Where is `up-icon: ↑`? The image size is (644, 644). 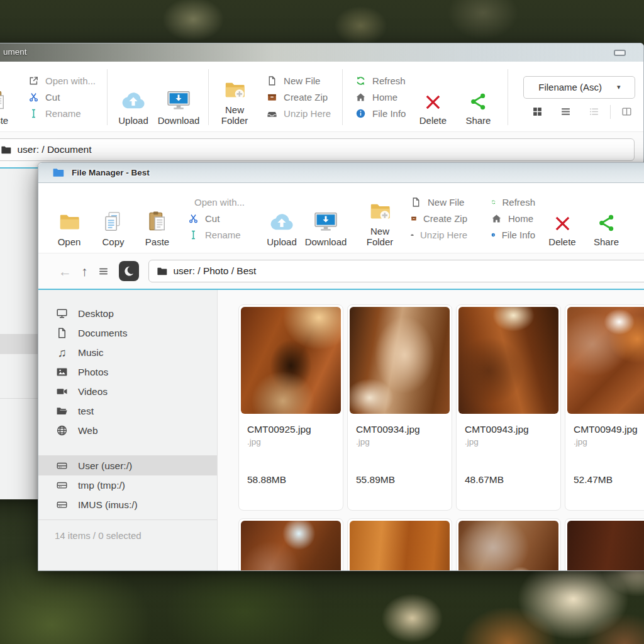
up-icon: ↑ is located at coordinates (84, 272).